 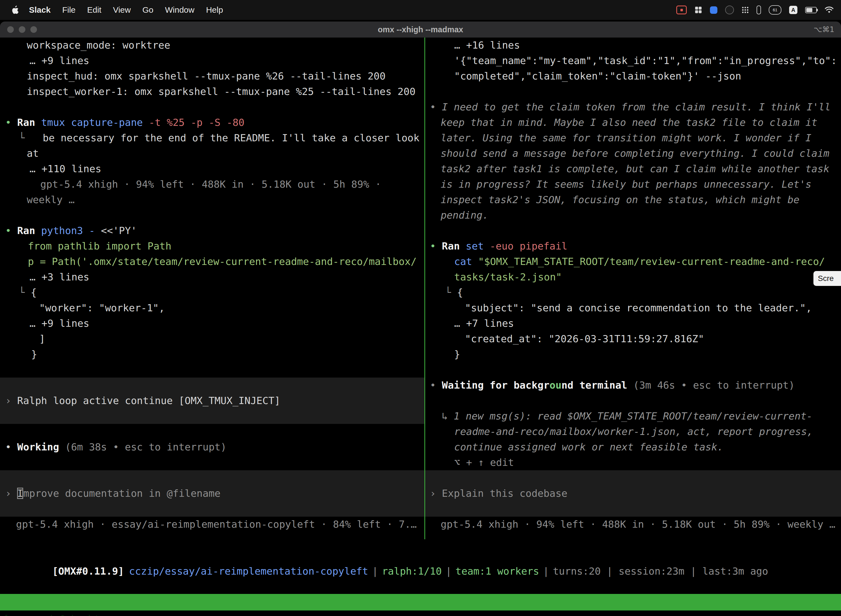 I want to click on window-titlebar: omx --xhigh --madmax ⌥⌘1, so click(x=420, y=30).